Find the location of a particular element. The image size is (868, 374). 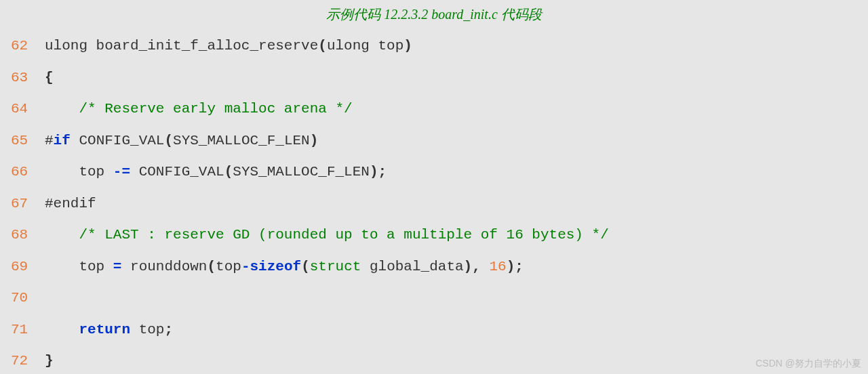

watermark: CSDN @努力自学的小夏 is located at coordinates (808, 364).